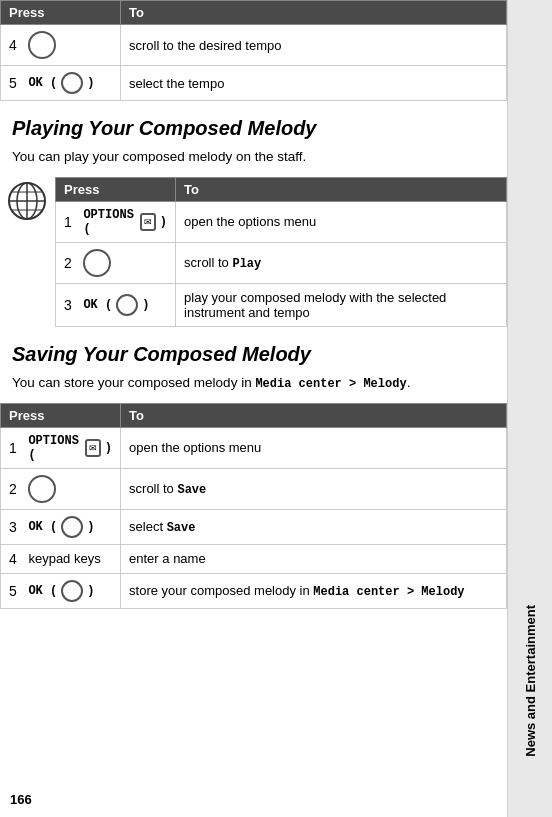  Describe the element at coordinates (314, 558) in the screenshot. I see `s2-row4-to: enter a name` at that location.